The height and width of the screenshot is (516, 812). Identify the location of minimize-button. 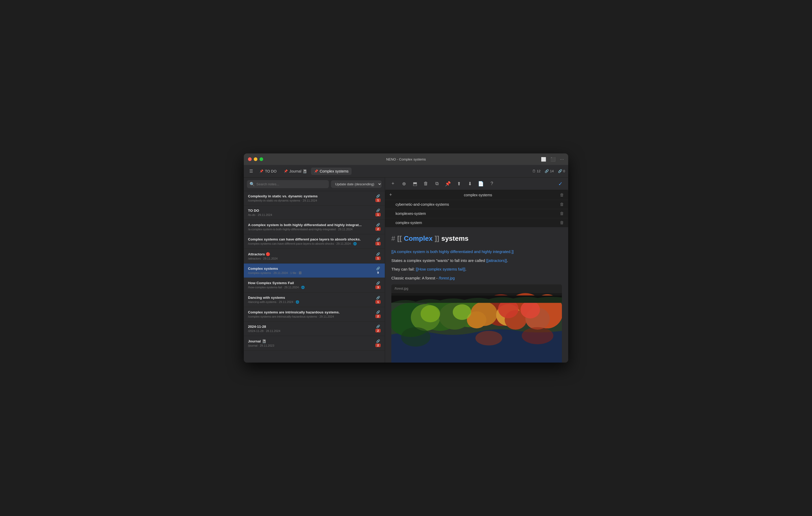
(256, 159).